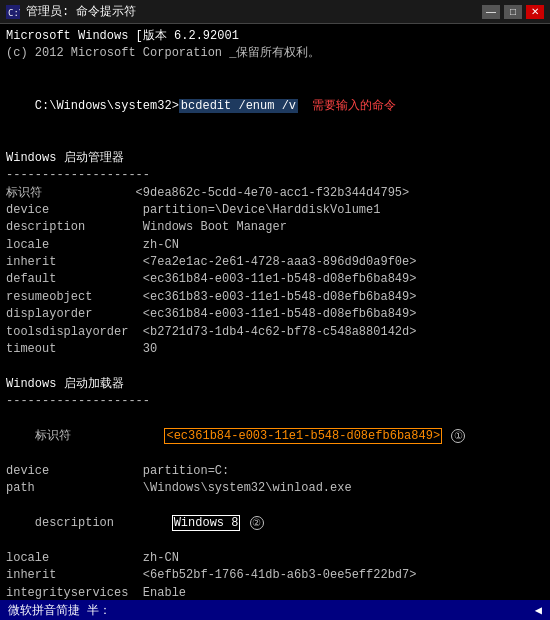  I want to click on bm-identifier: 标识符 <9dea862c-5cdd-4e70-acc1-f32b344d479…, so click(275, 194).